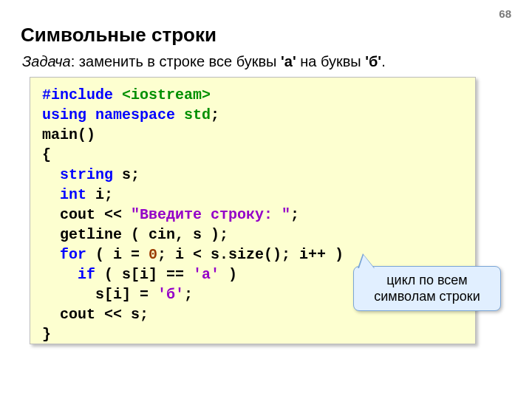  What do you see at coordinates (206, 275) in the screenshot?
I see `char-literal-a: 'а'` at bounding box center [206, 275].